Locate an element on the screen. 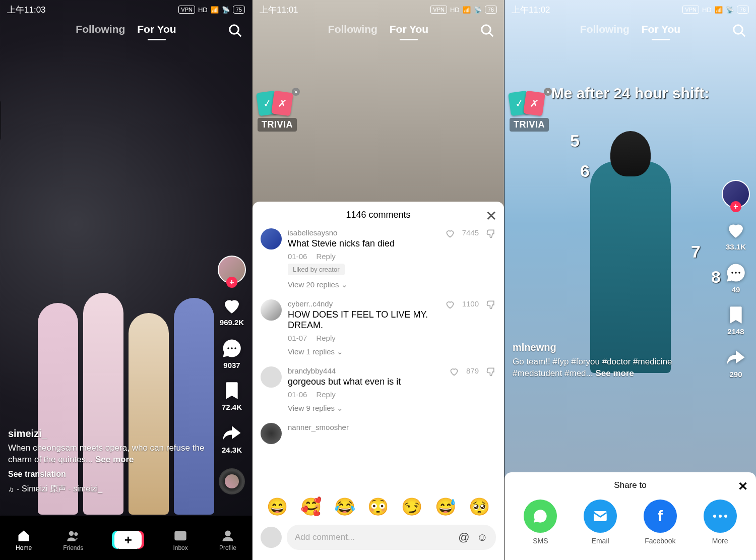 The width and height of the screenshot is (756, 560). save-button: 72.4K is located at coordinates (232, 396).